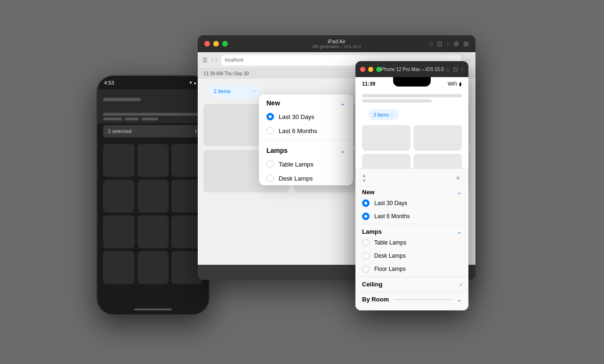 Image resolution: width=604 pixels, height=364 pixels. I want to click on panel-down-icon: ▼, so click(364, 181).